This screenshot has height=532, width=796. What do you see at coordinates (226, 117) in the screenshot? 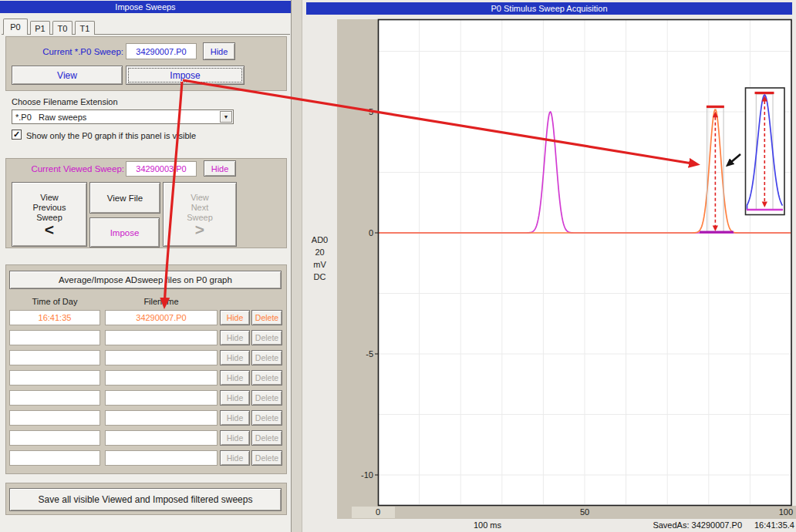
I see `dropdown-arrow-icon: ▼` at bounding box center [226, 117].